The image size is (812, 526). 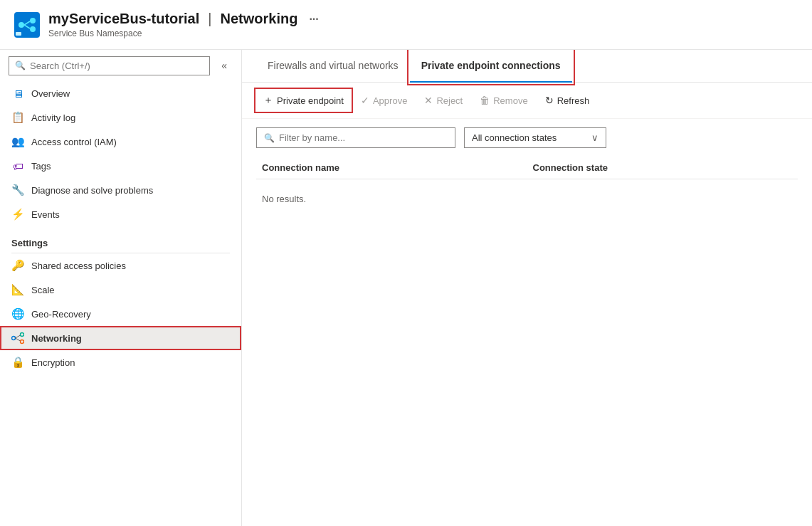 I want to click on activity-log-icon: 📋, so click(x=18, y=117).